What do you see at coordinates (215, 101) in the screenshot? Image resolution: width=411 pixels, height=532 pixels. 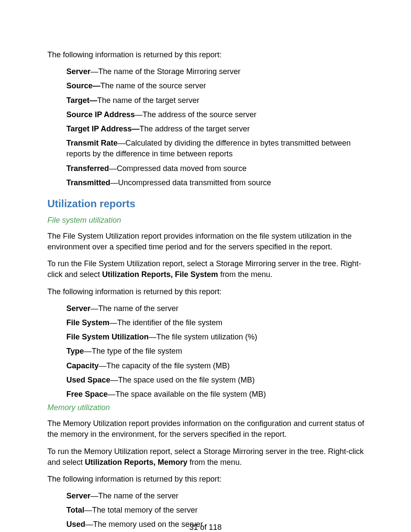 I see `definition-item: Target—The name of the target server` at bounding box center [215, 101].